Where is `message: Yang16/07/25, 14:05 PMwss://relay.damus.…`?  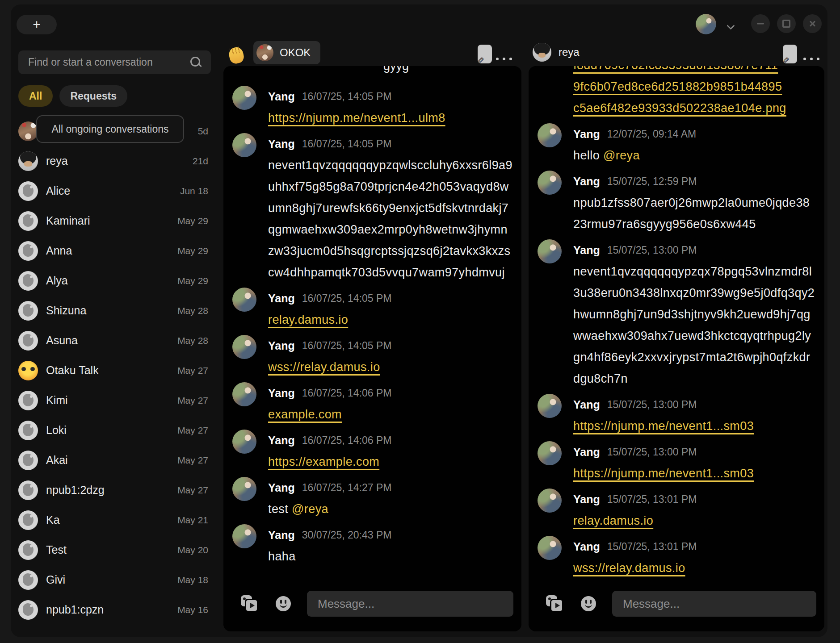 message: Yang16/07/25, 14:05 PMwss://relay.damus.… is located at coordinates (373, 356).